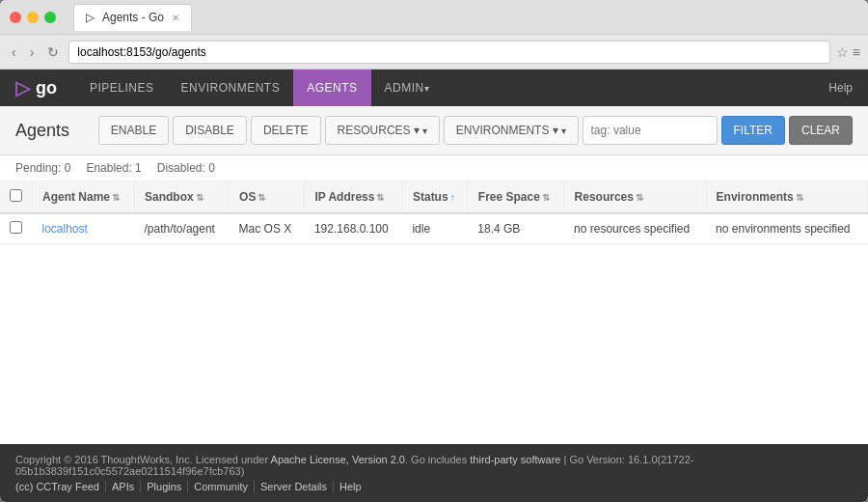 This screenshot has height=502, width=868. Describe the element at coordinates (66, 229) in the screenshot. I see `agent-name-link: localhost` at that location.